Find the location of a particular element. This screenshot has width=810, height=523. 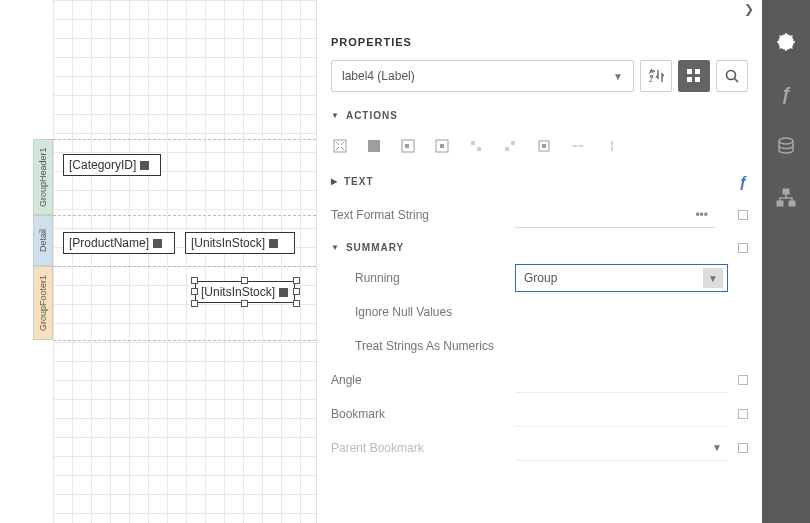

action-fill-icon is located at coordinates (374, 146).